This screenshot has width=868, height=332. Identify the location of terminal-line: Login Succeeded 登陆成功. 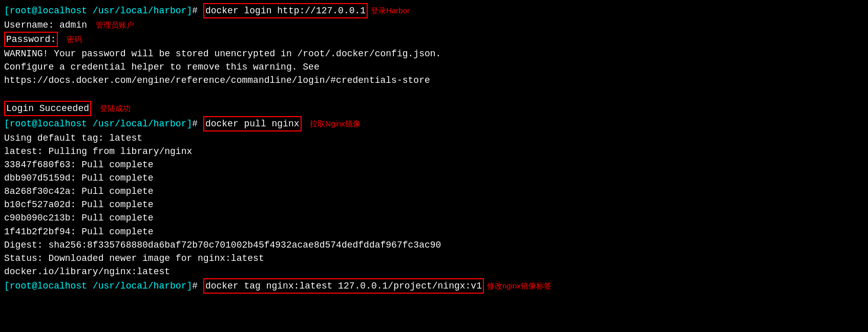
(434, 108).